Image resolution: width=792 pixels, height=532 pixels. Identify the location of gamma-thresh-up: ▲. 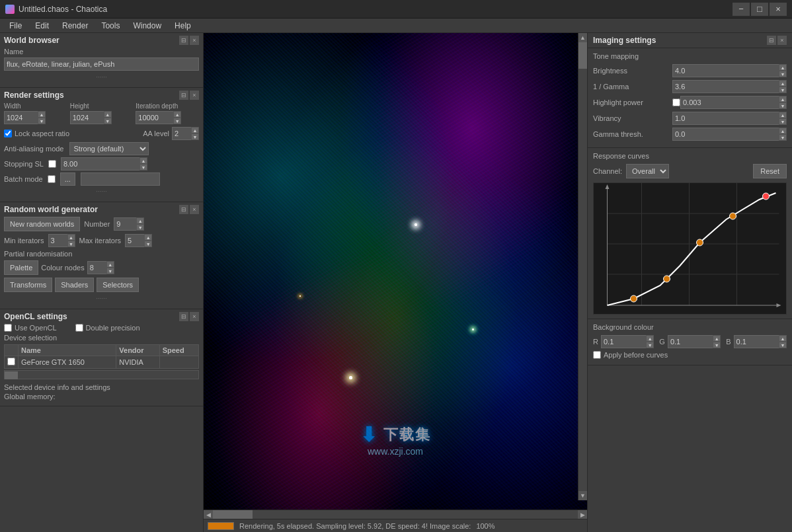
(783, 131).